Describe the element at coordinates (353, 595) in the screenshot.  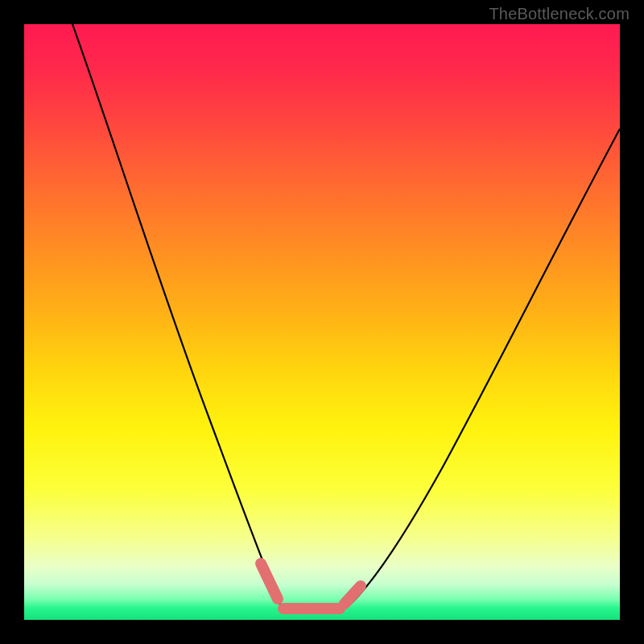
I see `valley-seg-right` at that location.